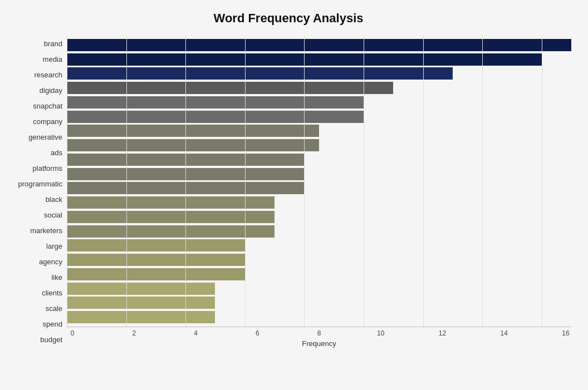 Image resolution: width=588 pixels, height=390 pixels. What do you see at coordinates (156, 274) in the screenshot?
I see `bar-clients` at bounding box center [156, 274].